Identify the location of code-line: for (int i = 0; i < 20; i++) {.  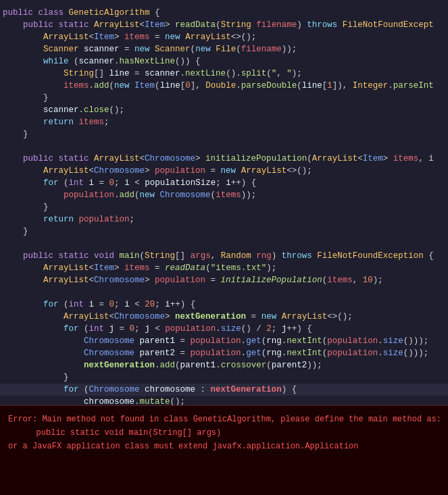
(224, 305).